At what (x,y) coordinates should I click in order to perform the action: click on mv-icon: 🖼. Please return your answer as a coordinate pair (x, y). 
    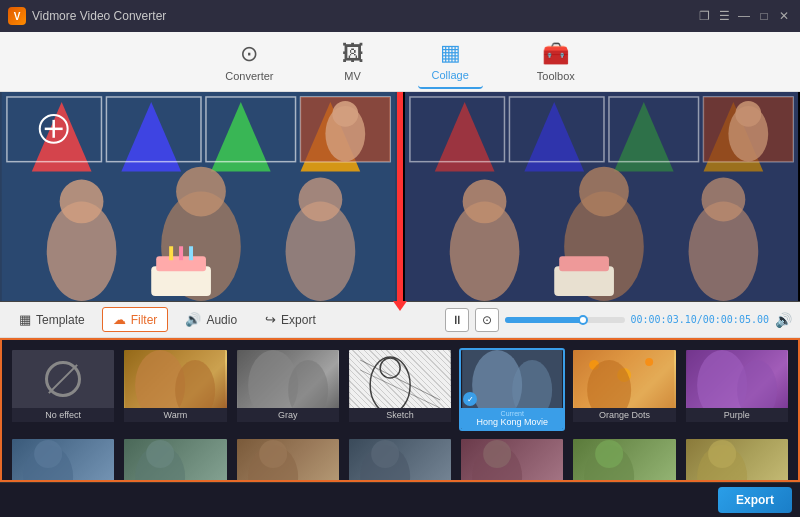
    Looking at the image, I should click on (353, 54).